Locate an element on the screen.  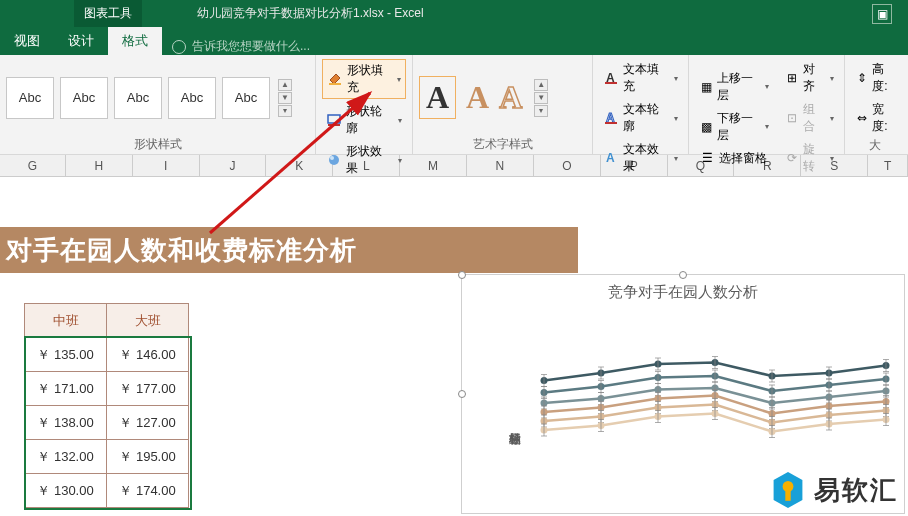
pen-outline-icon is located at coordinates (334, 120).